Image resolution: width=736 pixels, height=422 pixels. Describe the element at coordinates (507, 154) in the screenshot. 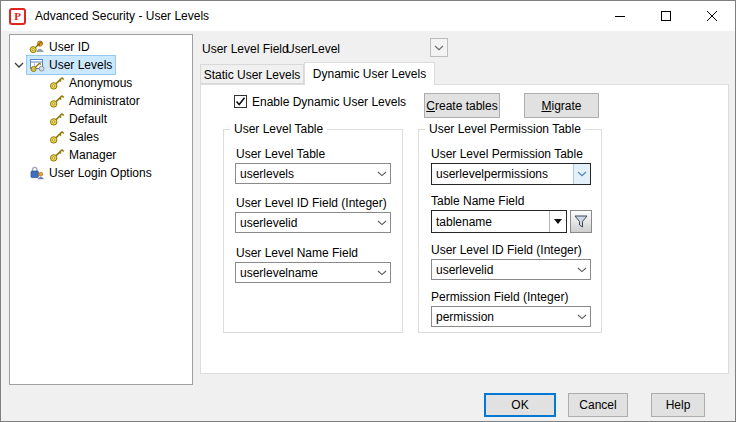

I see `field-label: User Level Permission Table` at that location.